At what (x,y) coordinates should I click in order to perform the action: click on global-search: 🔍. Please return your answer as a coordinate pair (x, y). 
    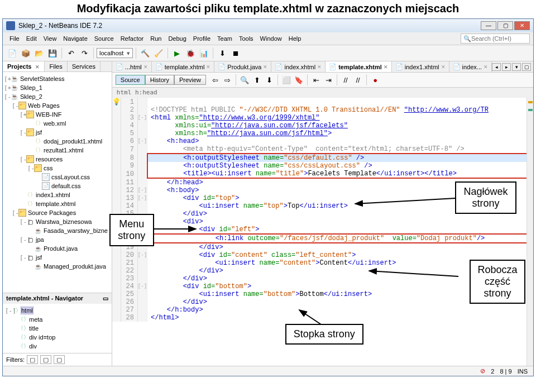
    Looking at the image, I should click on (495, 39).